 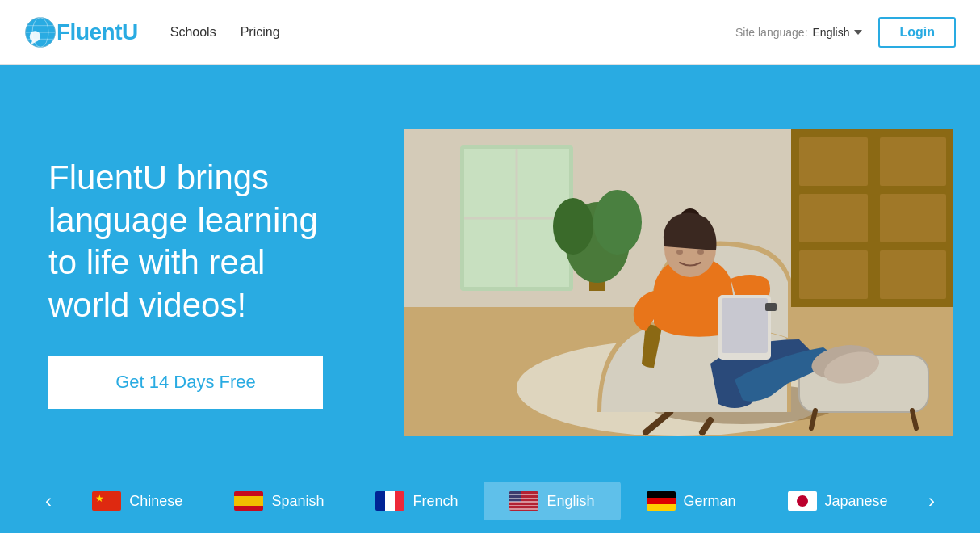 What do you see at coordinates (661, 501) in the screenshot?
I see `flag-german` at bounding box center [661, 501].